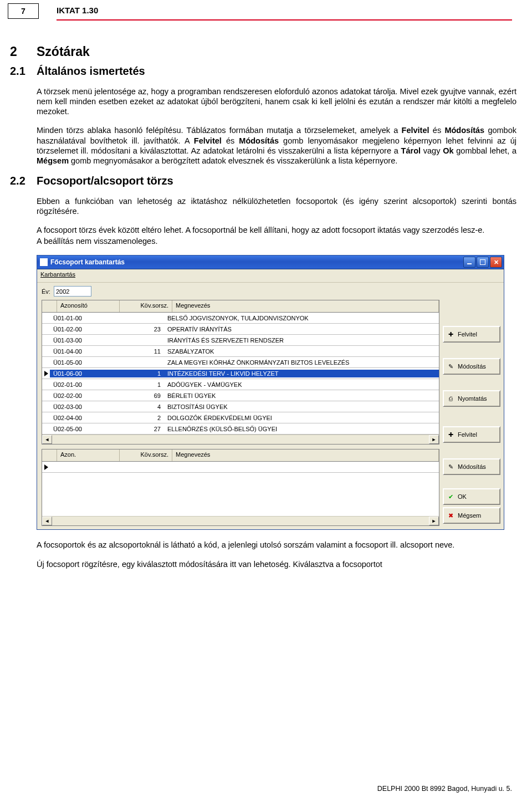 The height and width of the screenshot is (797, 532). What do you see at coordinates (301, 374) in the screenshot?
I see `cell-megnevezes: INTÉZKEDÉSI TERV - LIKVID HELYZET` at bounding box center [301, 374].